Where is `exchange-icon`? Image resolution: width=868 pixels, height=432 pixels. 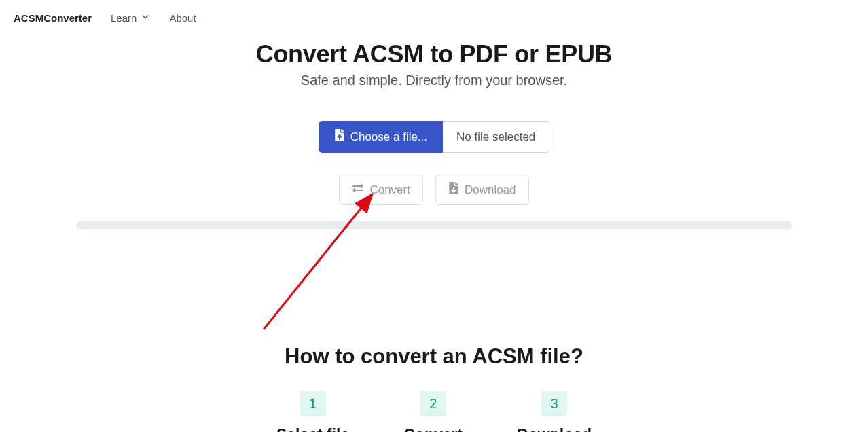 exchange-icon is located at coordinates (358, 190).